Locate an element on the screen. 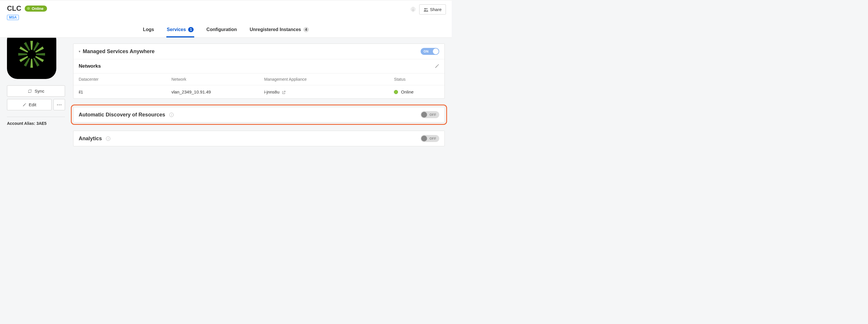 The width and height of the screenshot is (868, 324). title-row: CLC Online is located at coordinates (226, 8).